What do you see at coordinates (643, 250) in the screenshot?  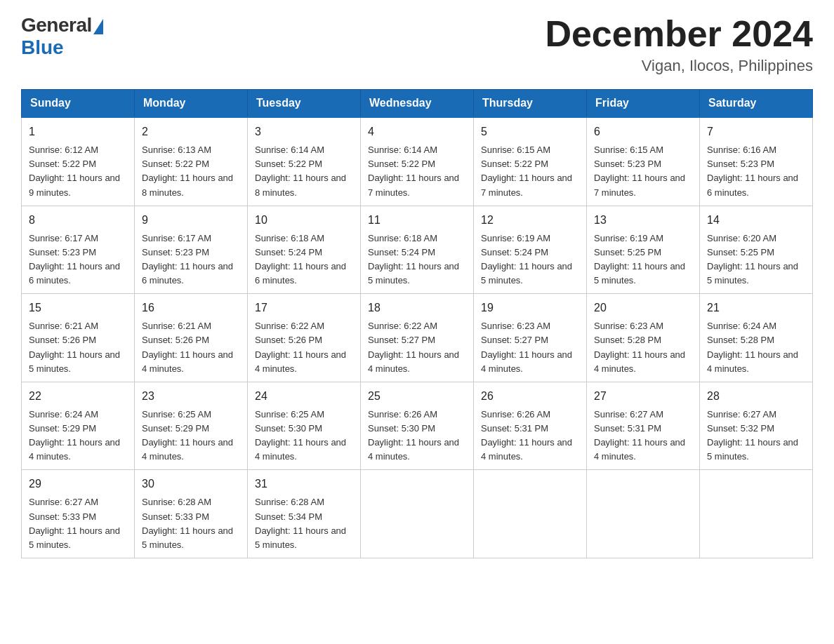 I see `calendar-cell: 13Sunrise: 6:19 AMSunset: 5:25 PMDayligh…` at bounding box center [643, 250].